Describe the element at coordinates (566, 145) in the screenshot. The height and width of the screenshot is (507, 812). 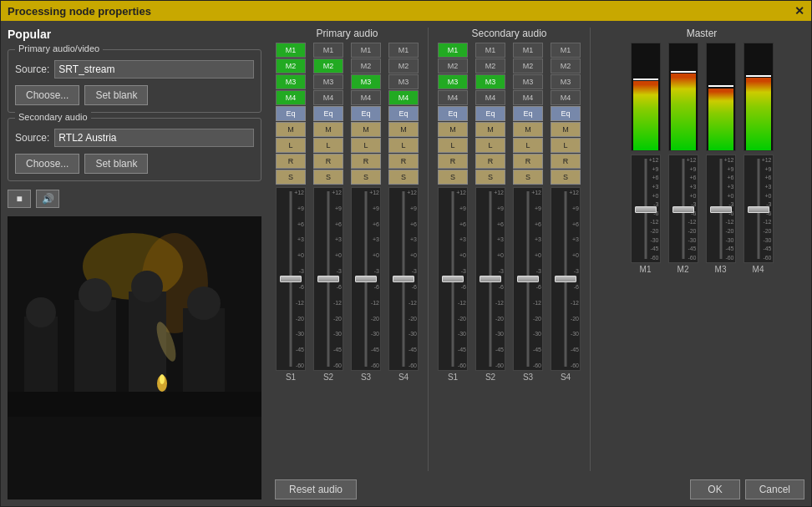
I see `sec4-l-btn: L` at that location.